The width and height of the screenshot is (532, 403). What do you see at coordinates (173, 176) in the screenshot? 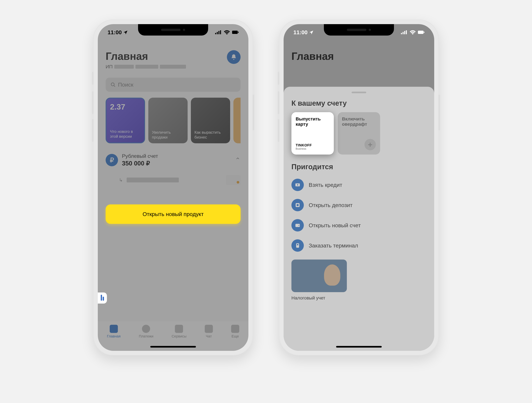
I see `card-row: ↳` at bounding box center [173, 176].